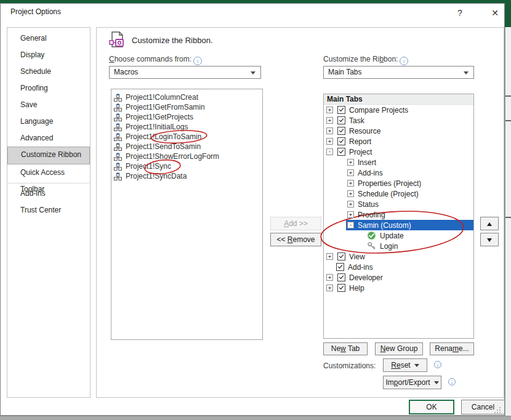 This screenshot has width=511, height=420. I want to click on tree-item-label: Project, so click(361, 152).